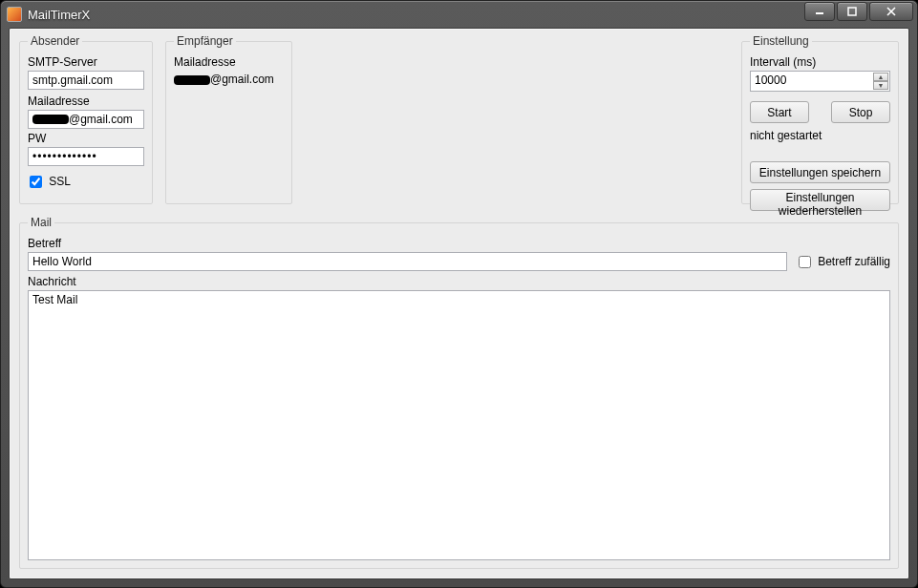 The height and width of the screenshot is (588, 918). Describe the element at coordinates (36, 181) in the screenshot. I see `ssl-checkbox` at that location.